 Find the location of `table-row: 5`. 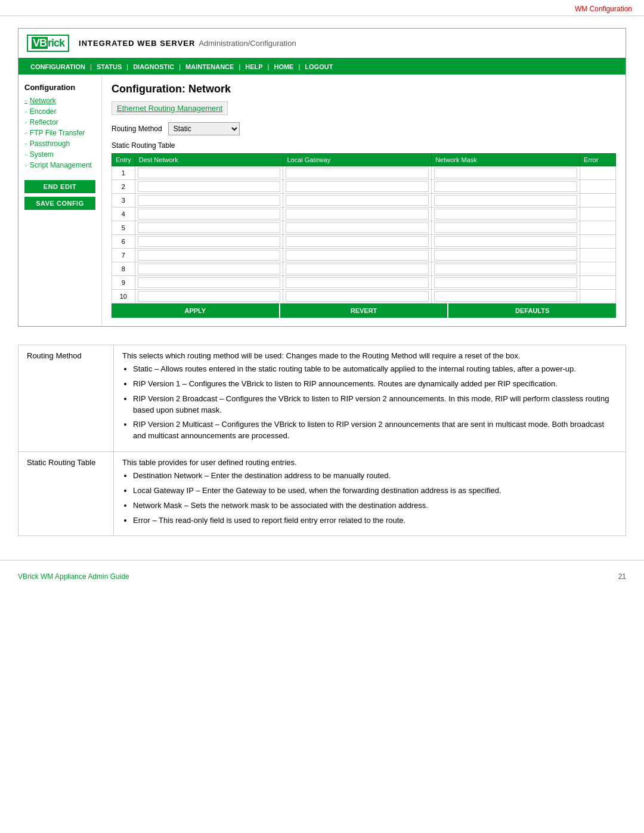

table-row: 5 is located at coordinates (364, 228).